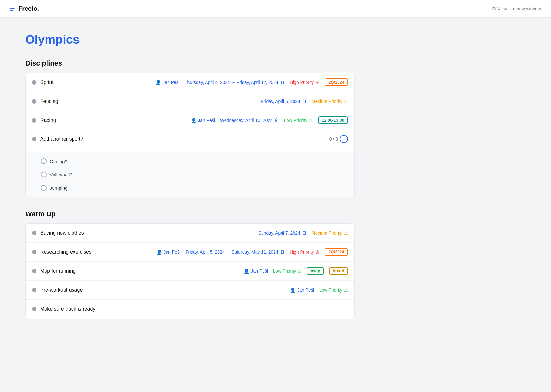 The image size is (551, 392). I want to click on task-status-researching, so click(34, 252).